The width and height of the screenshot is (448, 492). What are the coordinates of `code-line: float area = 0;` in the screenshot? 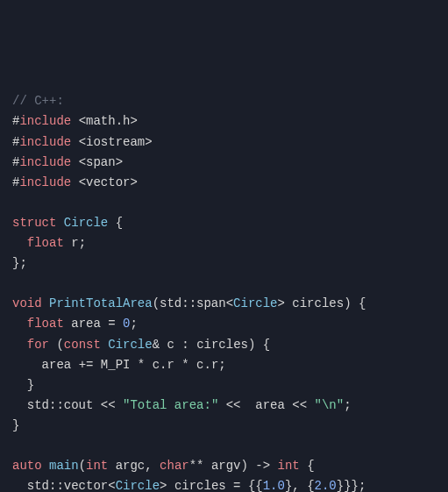 It's located at (224, 324).